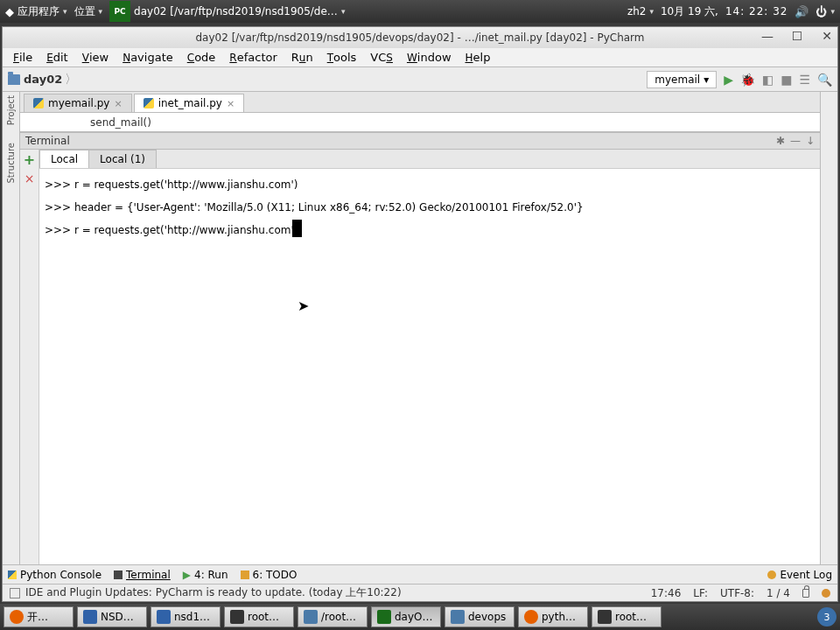 The width and height of the screenshot is (840, 630). Describe the element at coordinates (228, 11) in the screenshot. I see `active-window-indicator: PC day02 [/var/ftp/nsd2019/nsd1905/de… ▾` at that location.